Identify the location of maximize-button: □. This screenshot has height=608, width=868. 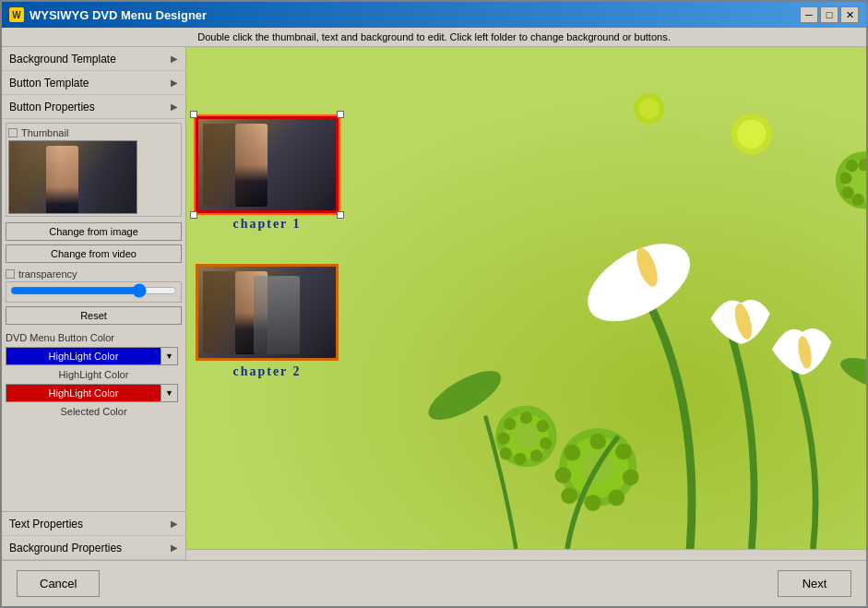
(829, 15).